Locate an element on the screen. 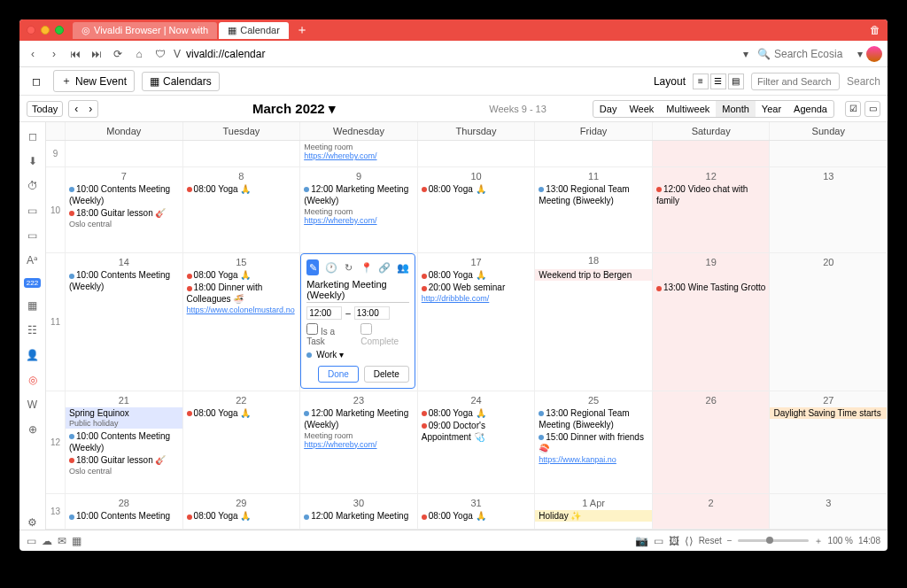  layout-minimal-icon: ≡ is located at coordinates (701, 81).